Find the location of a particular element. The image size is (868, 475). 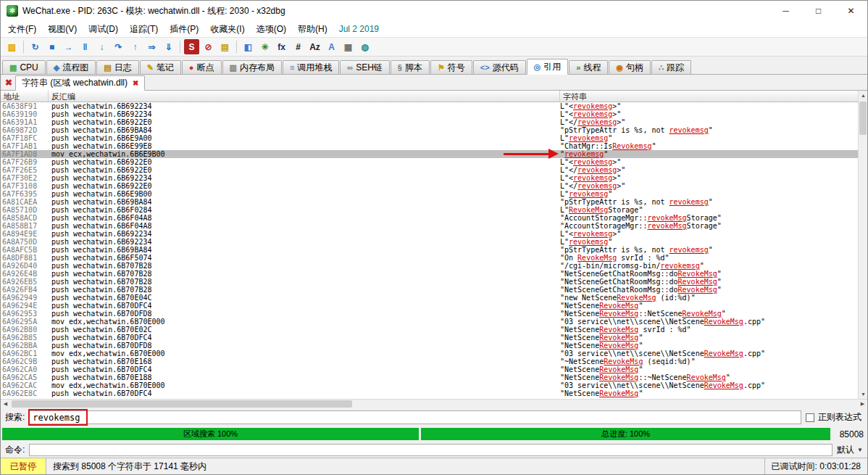

table-row: 6A926E4Bpush wechatwin.6B707B28"NetScene… is located at coordinates (434, 274).